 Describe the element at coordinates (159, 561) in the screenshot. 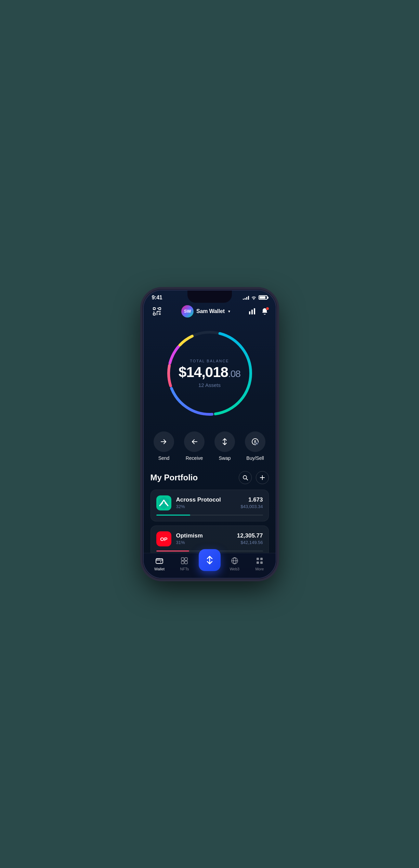

I see `wallet-icon` at that location.